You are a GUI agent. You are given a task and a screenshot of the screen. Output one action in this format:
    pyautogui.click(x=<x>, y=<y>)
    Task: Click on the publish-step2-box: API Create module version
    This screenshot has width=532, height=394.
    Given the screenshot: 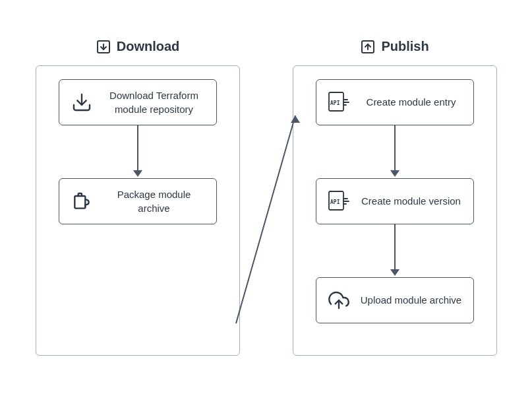 What is the action you would take?
    pyautogui.click(x=395, y=201)
    